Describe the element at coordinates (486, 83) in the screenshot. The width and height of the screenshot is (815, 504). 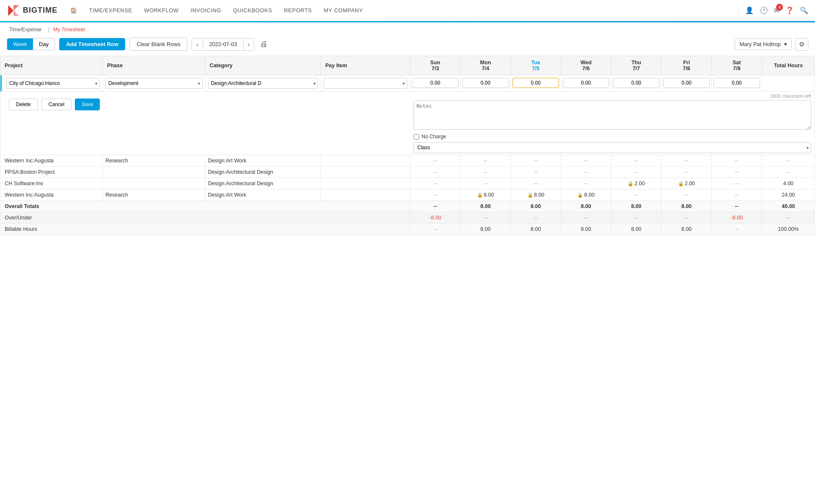
I see `mon-input` at that location.